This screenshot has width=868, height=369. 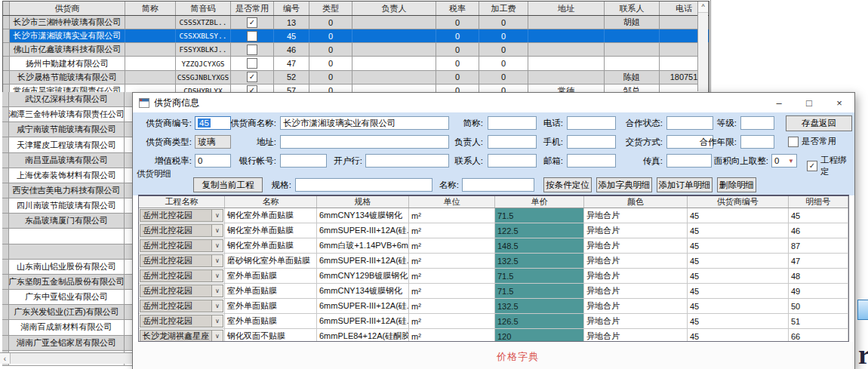 I want to click on close-button: ×, so click(x=839, y=103).